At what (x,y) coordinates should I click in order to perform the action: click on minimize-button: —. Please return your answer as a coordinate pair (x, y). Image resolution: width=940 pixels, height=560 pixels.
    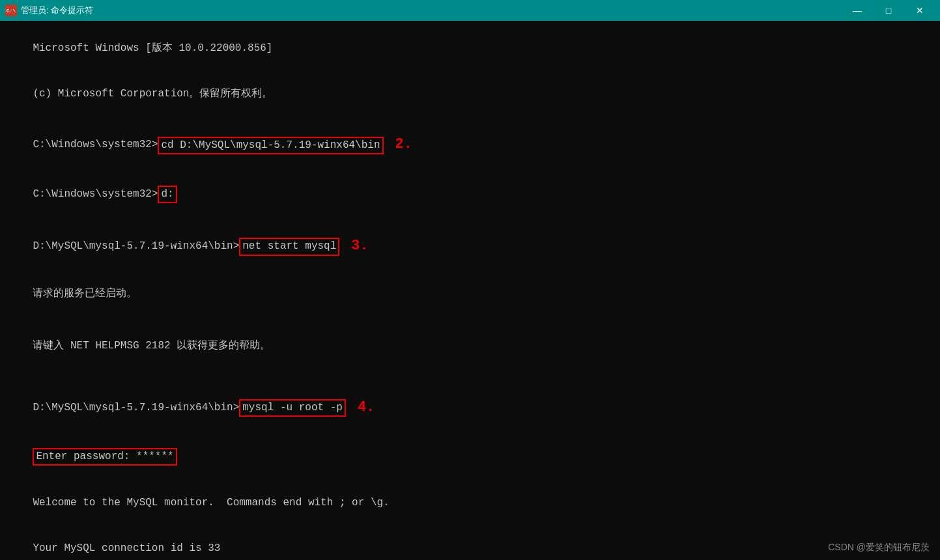
    Looking at the image, I should click on (857, 10).